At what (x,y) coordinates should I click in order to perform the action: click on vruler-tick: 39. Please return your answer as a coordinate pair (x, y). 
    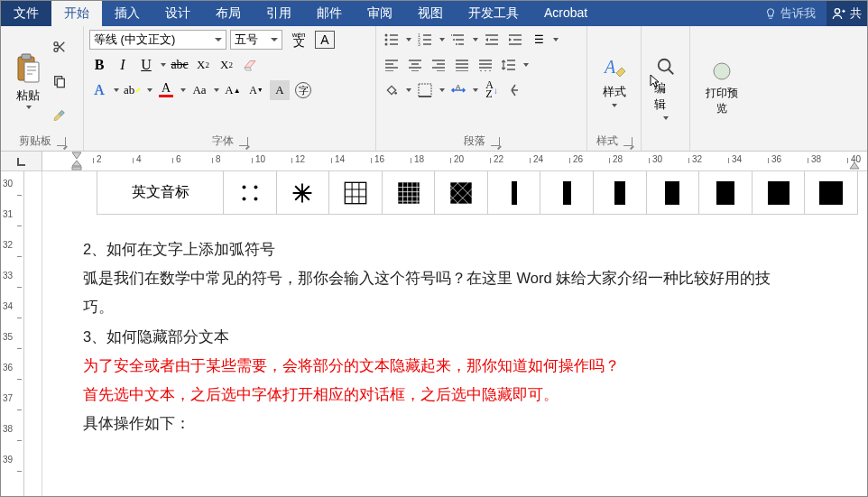
    Looking at the image, I should click on (7, 460).